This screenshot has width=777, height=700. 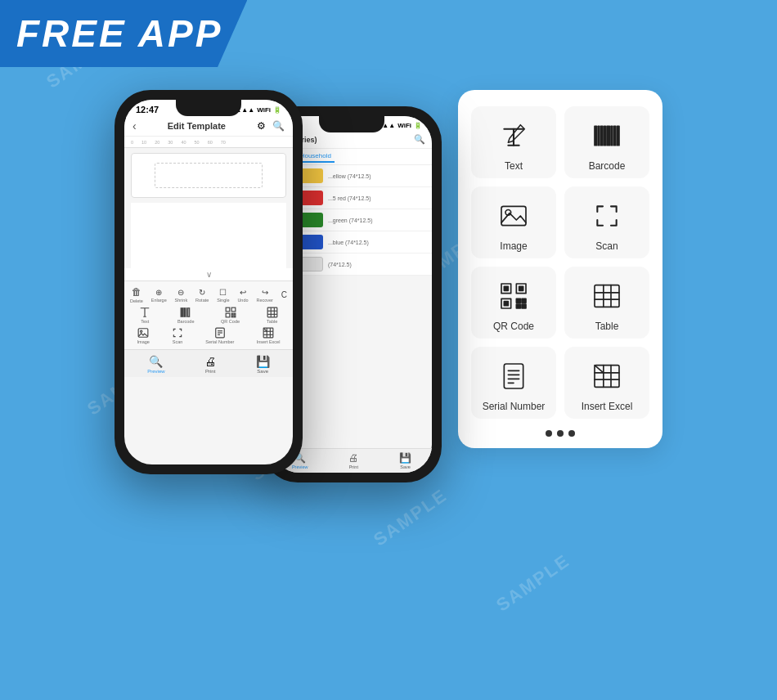 What do you see at coordinates (268, 335) in the screenshot?
I see `p1-excel-tool: Insert Excel` at bounding box center [268, 335].